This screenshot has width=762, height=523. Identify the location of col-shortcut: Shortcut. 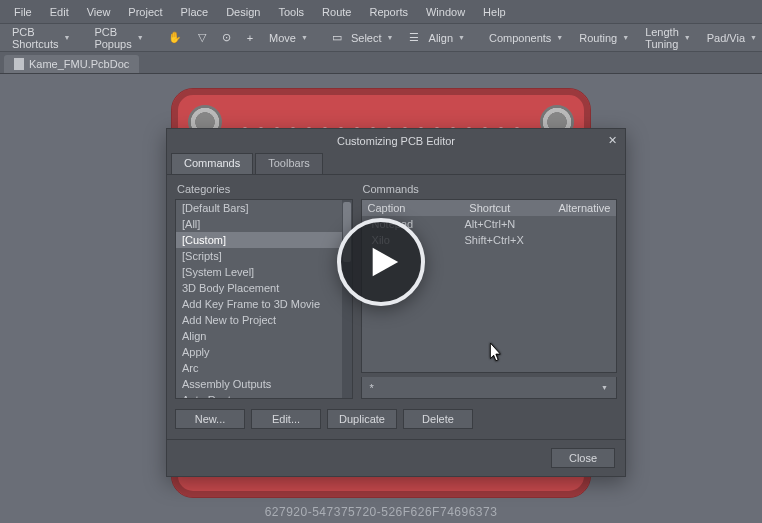
(508, 208).